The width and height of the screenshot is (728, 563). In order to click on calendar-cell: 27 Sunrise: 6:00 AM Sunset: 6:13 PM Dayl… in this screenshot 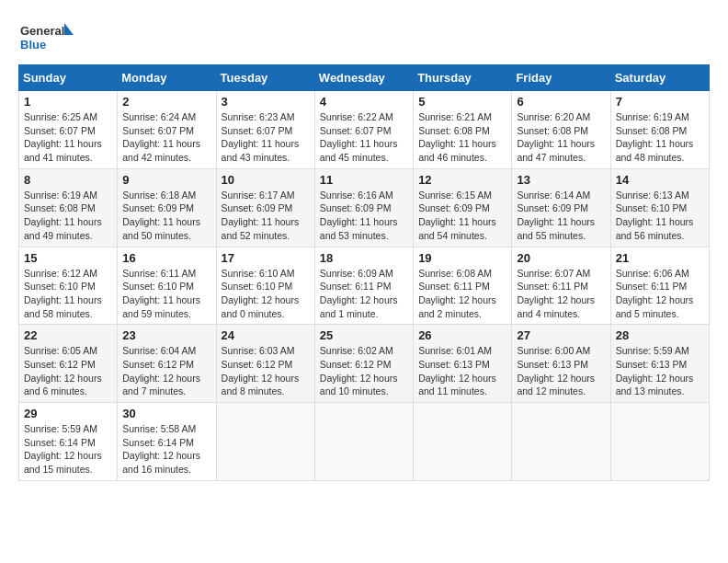, I will do `click(561, 364)`.